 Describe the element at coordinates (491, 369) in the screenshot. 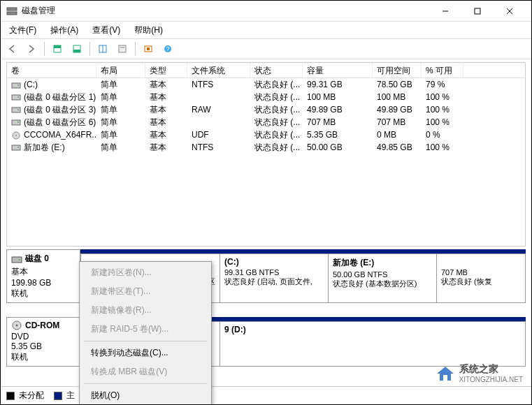

I see `watermark-name: 系统之家` at that location.